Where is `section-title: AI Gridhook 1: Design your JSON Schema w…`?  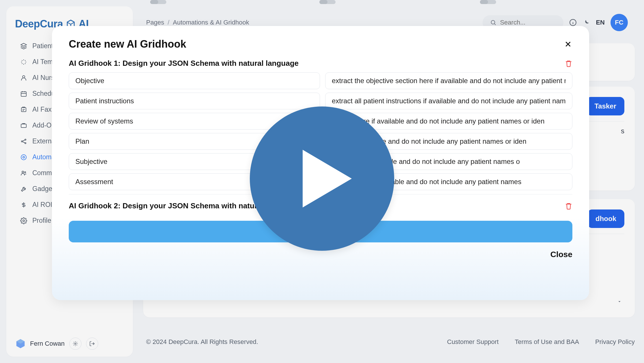 section-title: AI Gridhook 1: Design your JSON Schema w… is located at coordinates (184, 63).